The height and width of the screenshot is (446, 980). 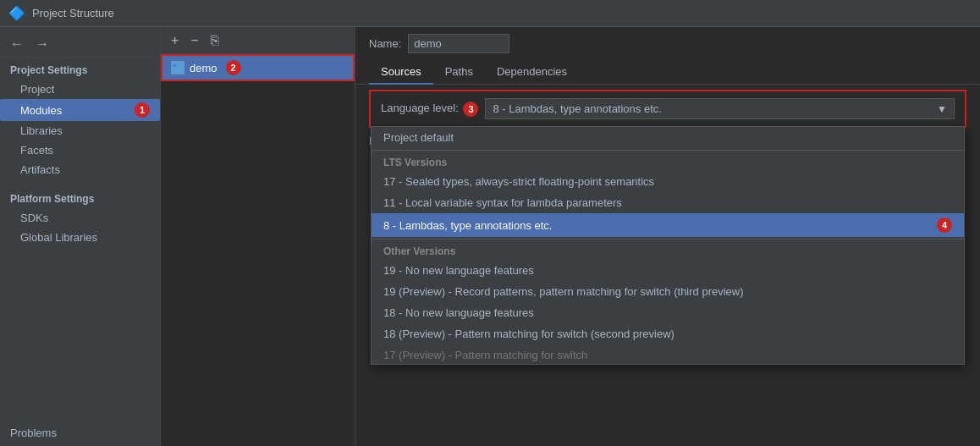 What do you see at coordinates (80, 110) in the screenshot?
I see `sidebar-item-modules: Modules 1` at bounding box center [80, 110].